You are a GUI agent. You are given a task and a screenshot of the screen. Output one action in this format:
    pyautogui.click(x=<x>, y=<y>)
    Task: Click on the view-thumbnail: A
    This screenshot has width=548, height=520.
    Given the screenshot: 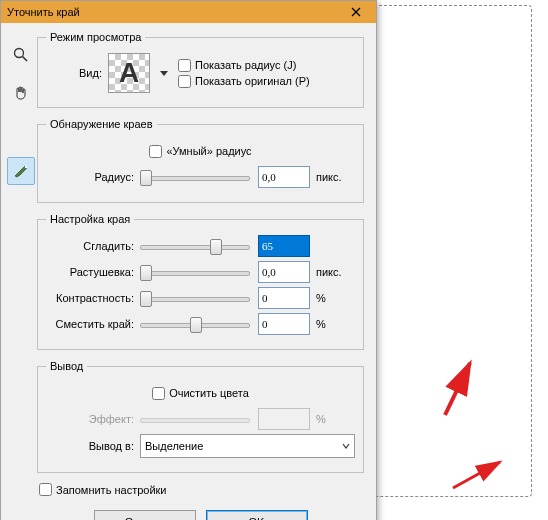 What is the action you would take?
    pyautogui.click(x=129, y=73)
    